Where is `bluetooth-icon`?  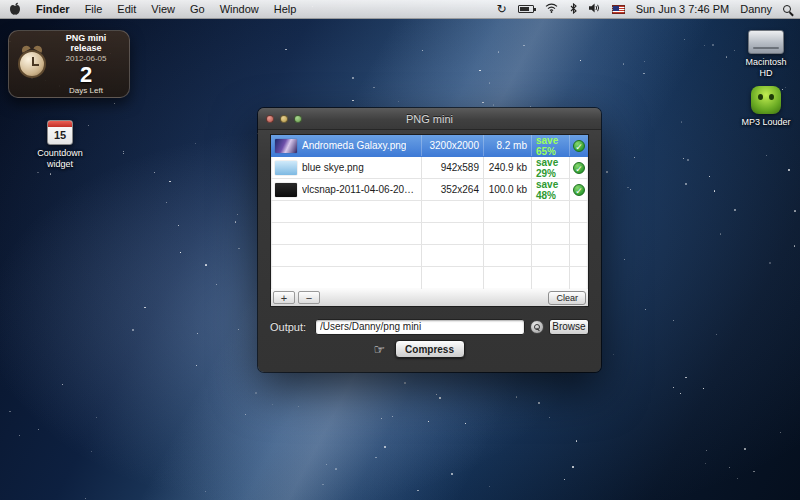
bluetooth-icon is located at coordinates (574, 10).